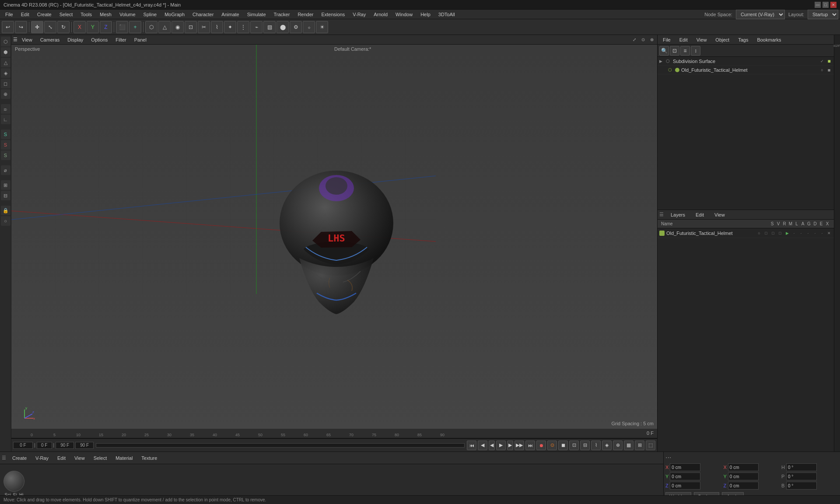 Image resolution: width=840 pixels, height=504 pixels. What do you see at coordinates (86, 14) in the screenshot?
I see `menu-tools: Tools` at bounding box center [86, 14].